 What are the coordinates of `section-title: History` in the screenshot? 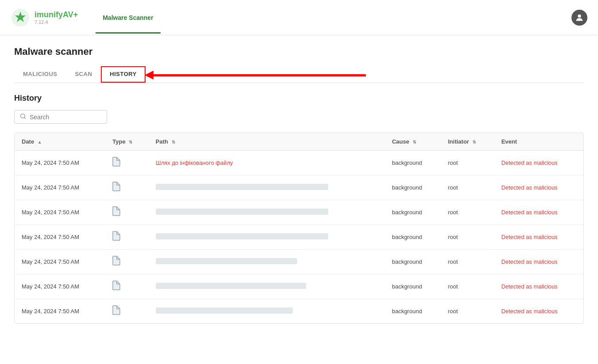 It's located at (299, 98).